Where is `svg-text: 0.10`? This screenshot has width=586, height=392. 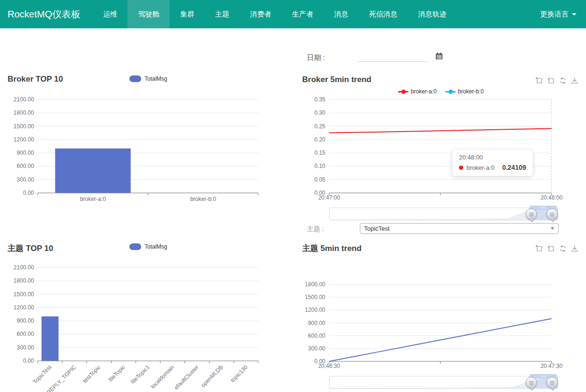
svg-text: 0.10 is located at coordinates (320, 166).